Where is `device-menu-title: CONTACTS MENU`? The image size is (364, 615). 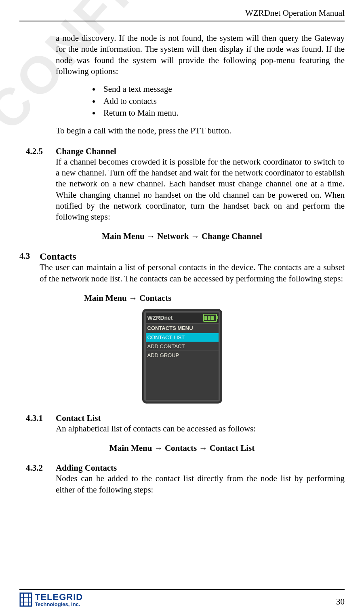 device-menu-title: CONTACTS MENU is located at coordinates (182, 328).